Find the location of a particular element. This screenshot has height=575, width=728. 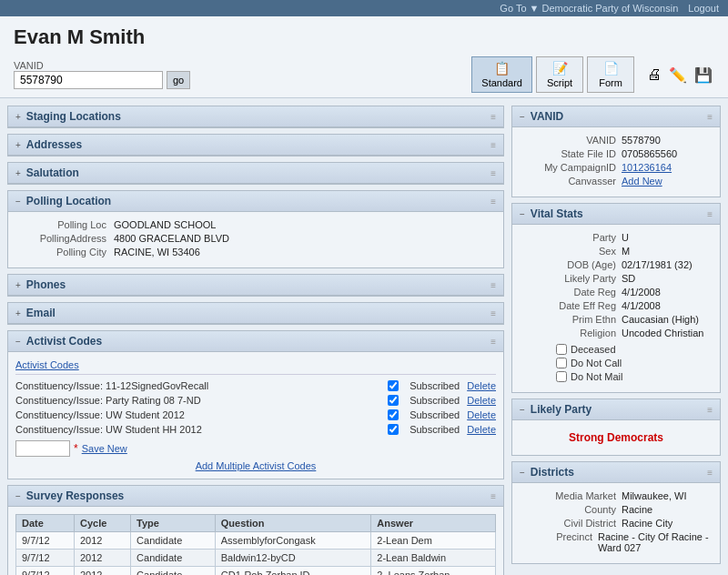

addresses-header: + Addresses ≡ is located at coordinates (256, 146).